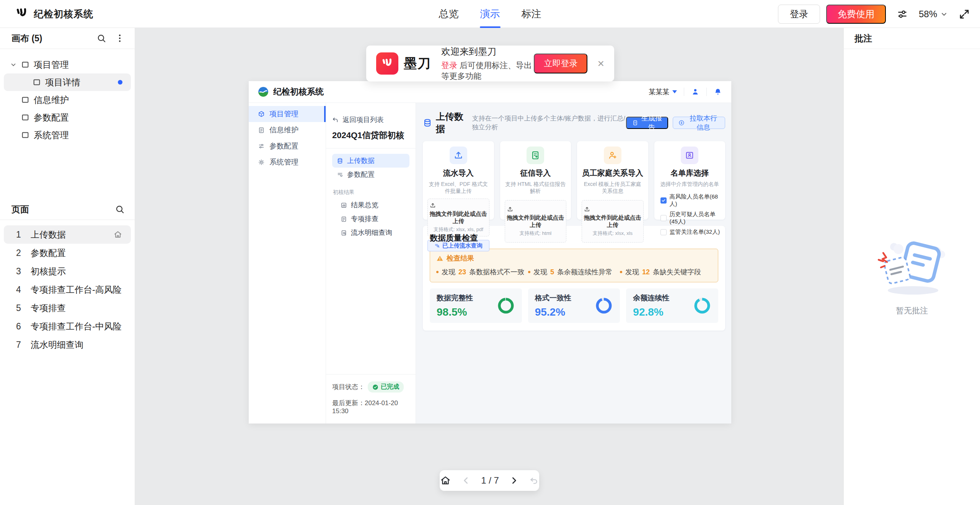 This screenshot has width=980, height=505. What do you see at coordinates (67, 290) in the screenshot?
I see `page-item-4: 4 专项排查工作台-高风险` at bounding box center [67, 290].